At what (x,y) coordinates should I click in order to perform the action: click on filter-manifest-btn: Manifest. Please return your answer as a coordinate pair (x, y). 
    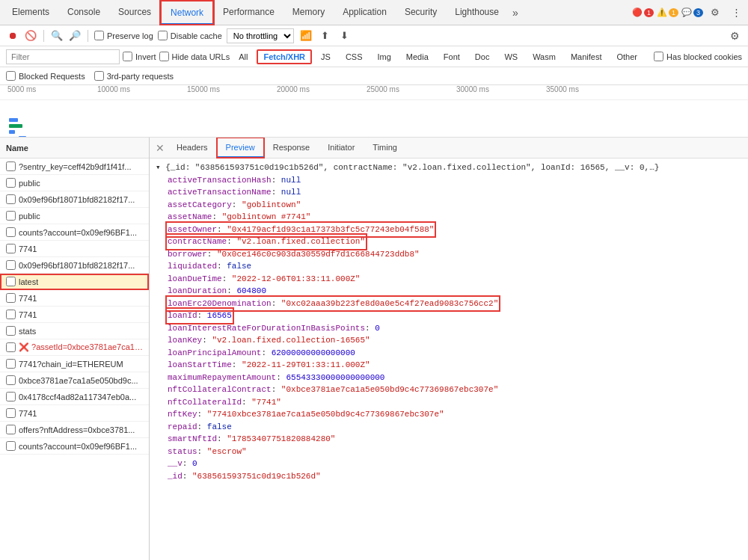
    Looking at the image, I should click on (586, 57).